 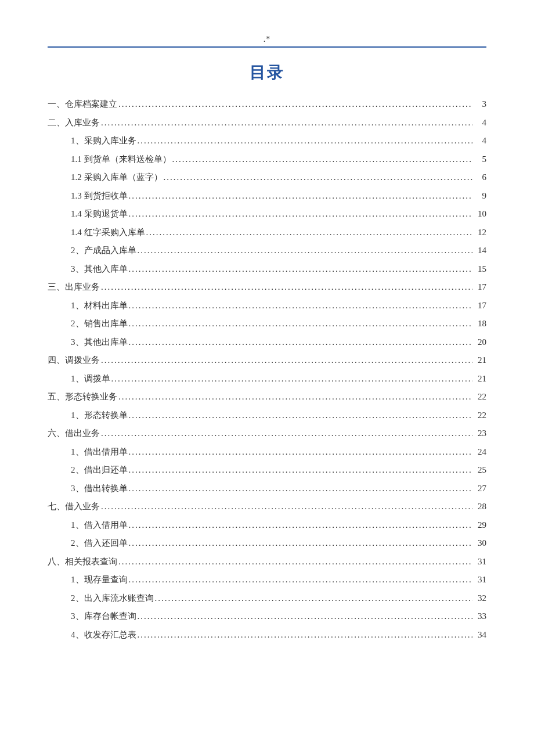 What do you see at coordinates (103, 617) in the screenshot?
I see `toc-entry-label: 3、库存台帐查询` at bounding box center [103, 617].